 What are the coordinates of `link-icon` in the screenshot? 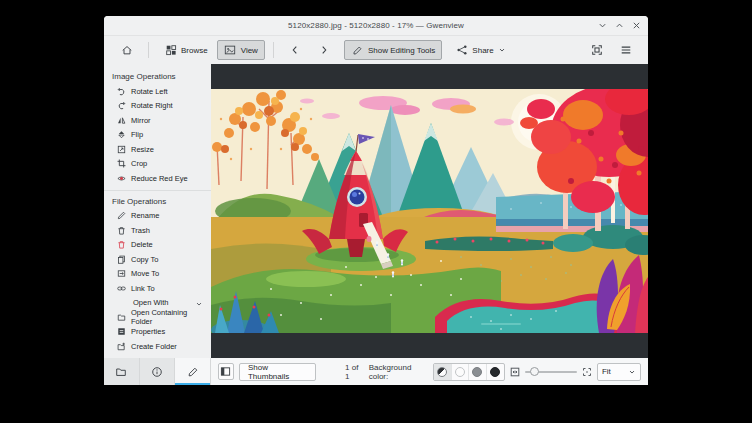 It's located at (122, 288).